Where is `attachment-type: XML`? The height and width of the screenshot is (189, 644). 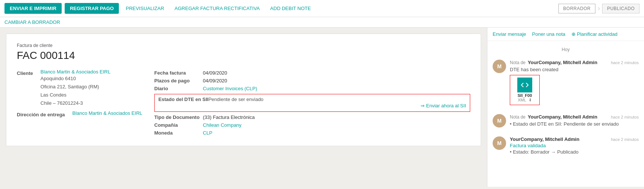
attachment-type: XML is located at coordinates (522, 100).